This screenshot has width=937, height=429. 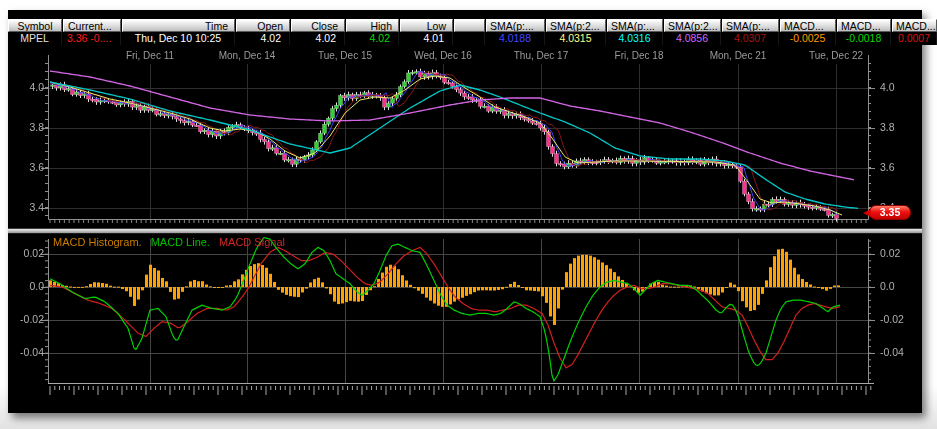 What do you see at coordinates (738, 56) in the screenshot?
I see `date-label: Mon, Dec 21` at bounding box center [738, 56].